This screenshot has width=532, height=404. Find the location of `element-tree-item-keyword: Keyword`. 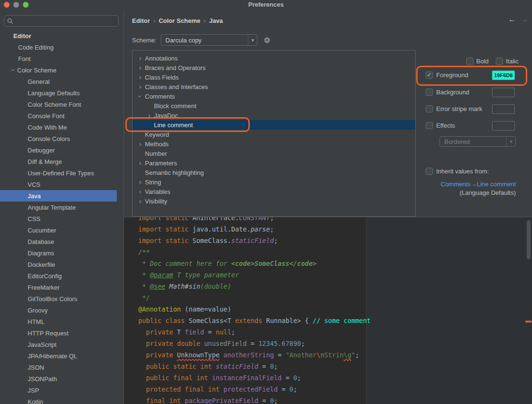

element-tree-item-keyword: Keyword is located at coordinates (274, 134).